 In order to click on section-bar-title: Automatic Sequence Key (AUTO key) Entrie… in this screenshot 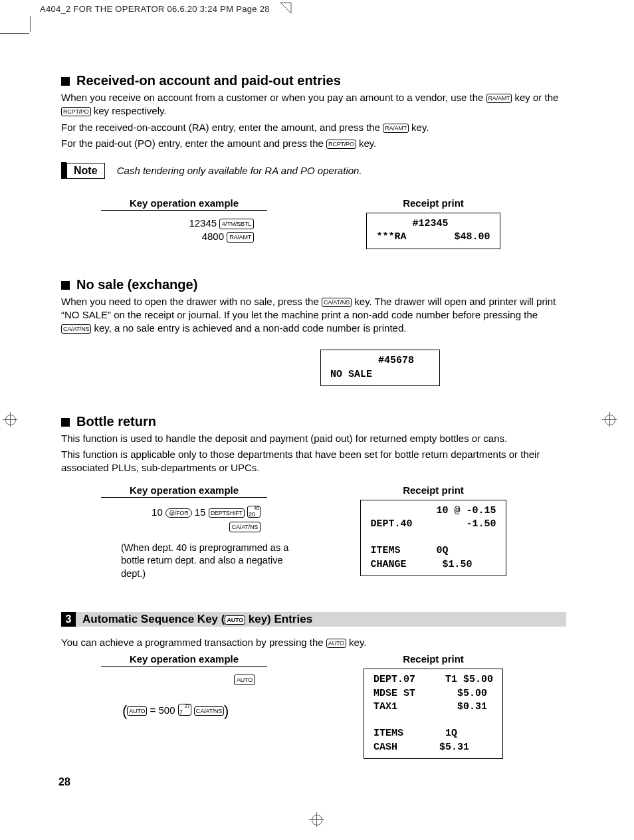, I will do `click(197, 619)`.